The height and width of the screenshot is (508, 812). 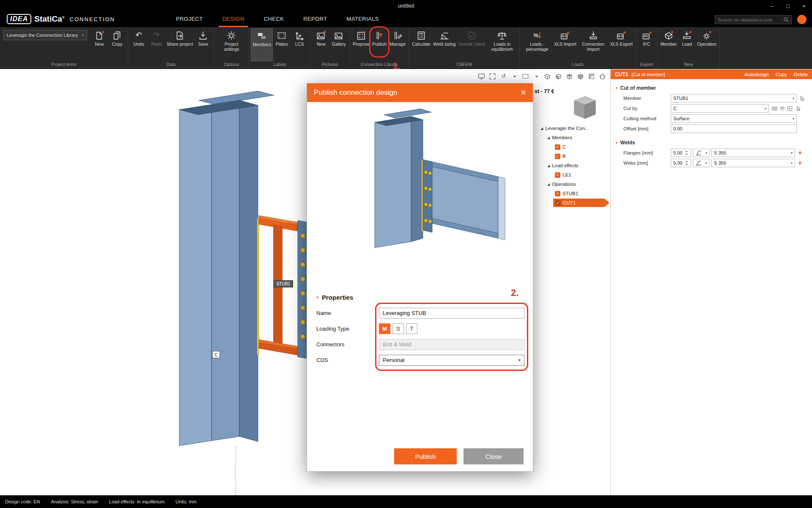 What do you see at coordinates (503, 76) in the screenshot?
I see `rotate-view-icon: ↺` at bounding box center [503, 76].